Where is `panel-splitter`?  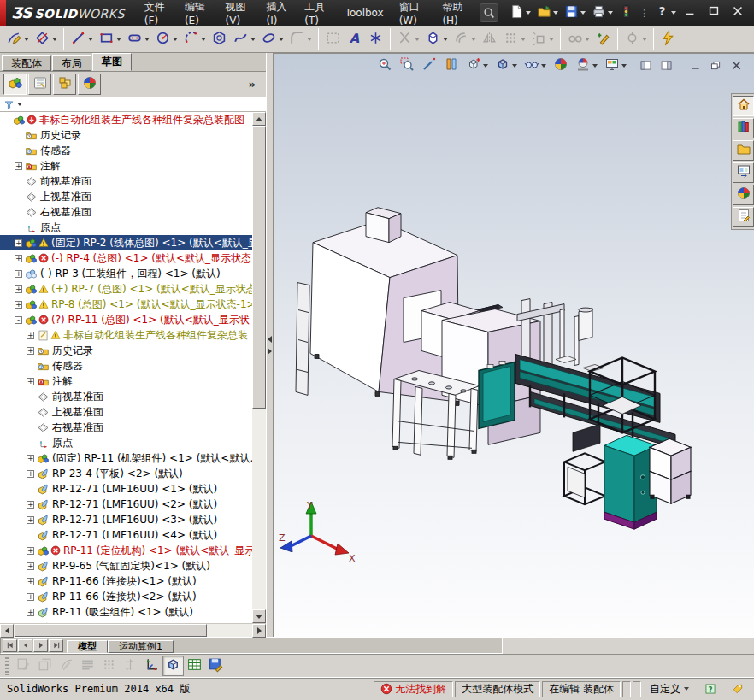 panel-splitter is located at coordinates (270, 345).